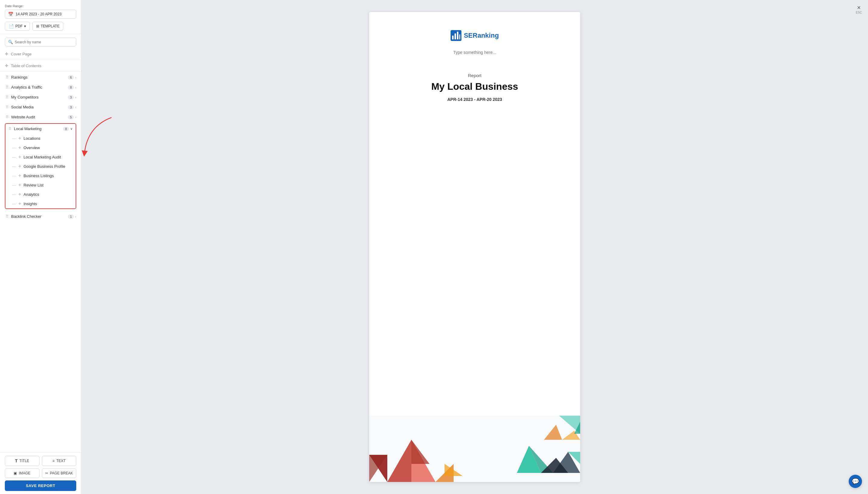 The image size is (868, 494). What do you see at coordinates (456, 36) in the screenshot?
I see `se-ranking-logo-icon` at bounding box center [456, 36].